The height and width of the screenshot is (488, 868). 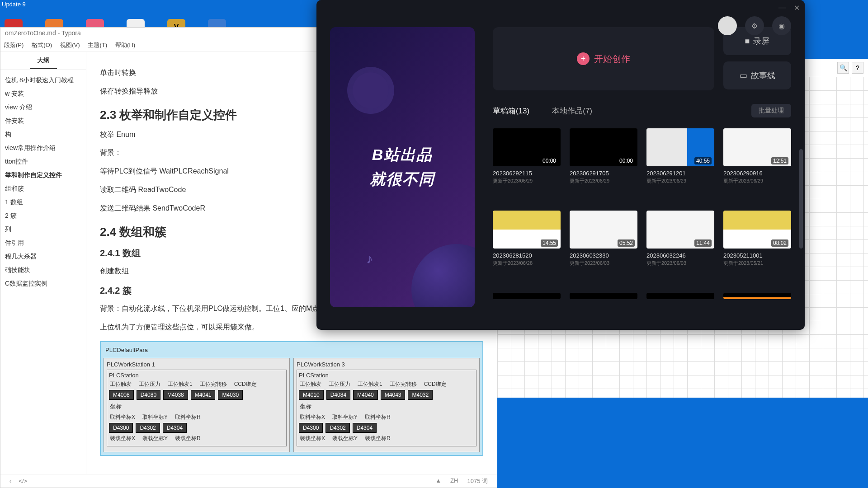 What do you see at coordinates (477, 481) in the screenshot?
I see `word-count: 1075 词` at bounding box center [477, 481].